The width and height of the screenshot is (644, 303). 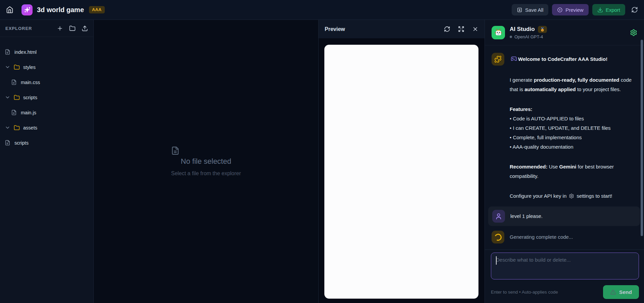 What do you see at coordinates (31, 28) in the screenshot?
I see `explorer-title: EXPLORER` at bounding box center [31, 28].